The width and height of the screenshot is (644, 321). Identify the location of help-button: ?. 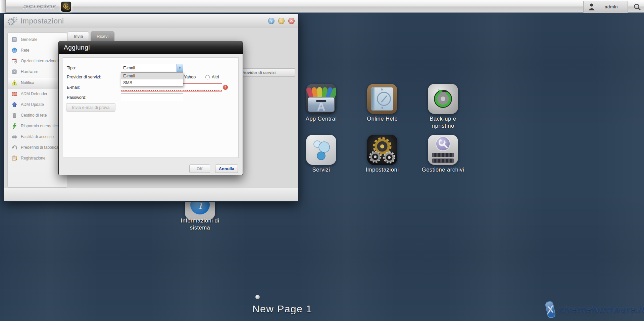
(271, 21).